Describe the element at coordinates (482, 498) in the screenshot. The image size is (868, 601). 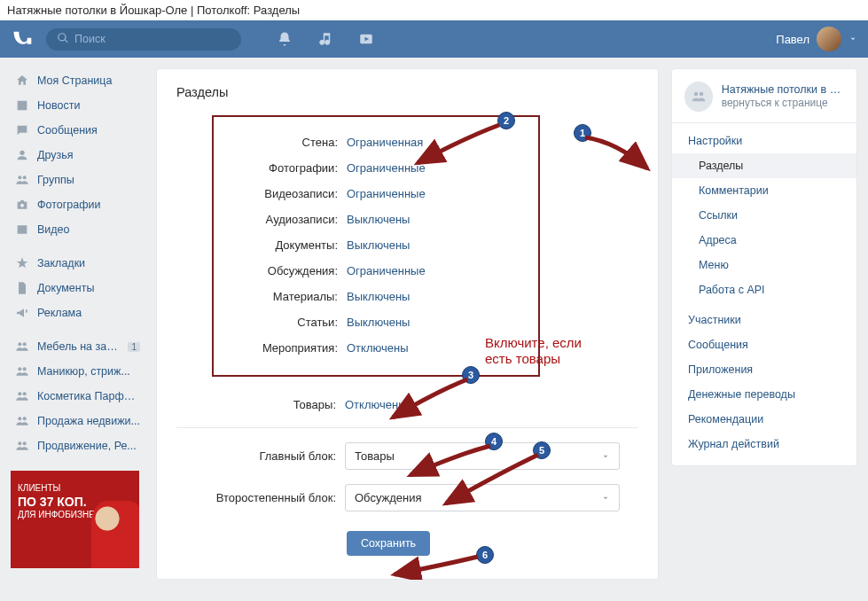
I see `select-secondary-block: Обсуждения` at that location.